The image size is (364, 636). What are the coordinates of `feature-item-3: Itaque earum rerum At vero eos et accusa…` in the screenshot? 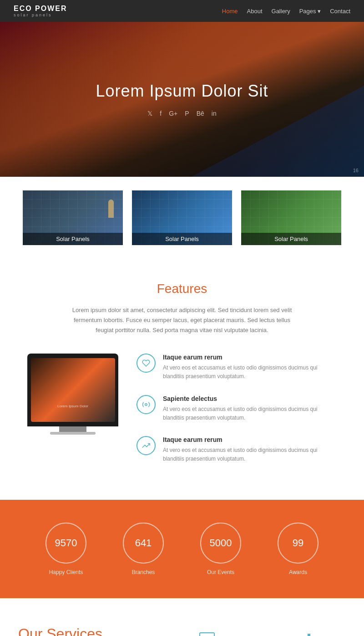 It's located at (237, 450).